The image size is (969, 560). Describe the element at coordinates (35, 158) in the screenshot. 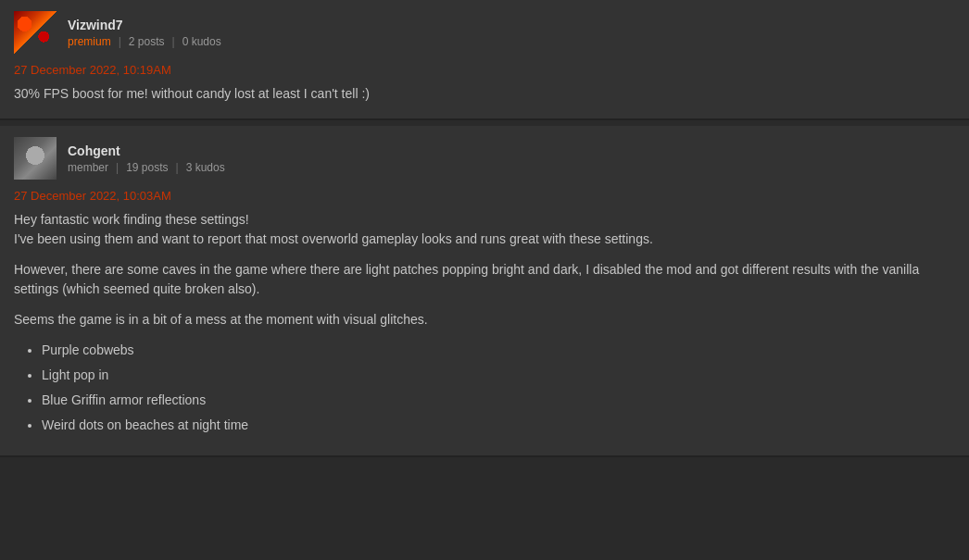

I see `post-2-avatar` at that location.